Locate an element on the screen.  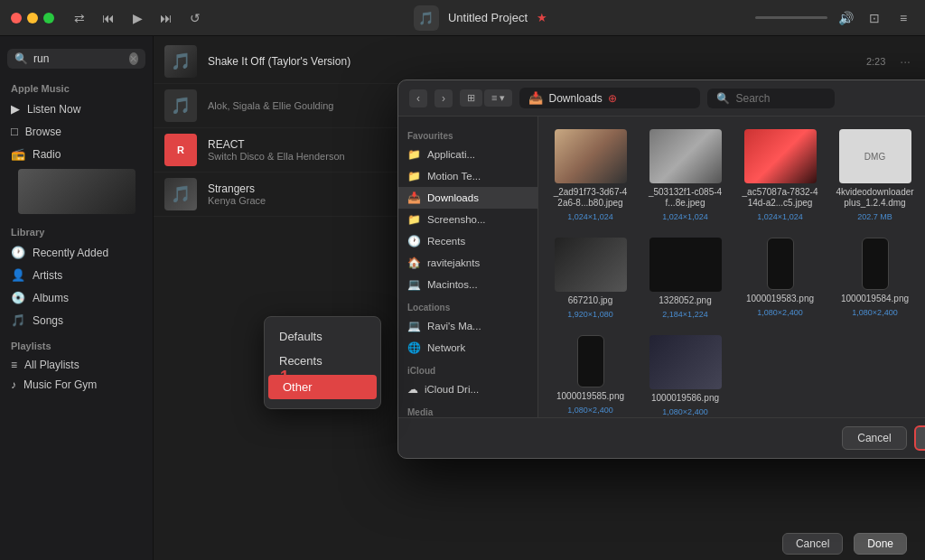
airplay-button: ⊡ is located at coordinates (874, 18).